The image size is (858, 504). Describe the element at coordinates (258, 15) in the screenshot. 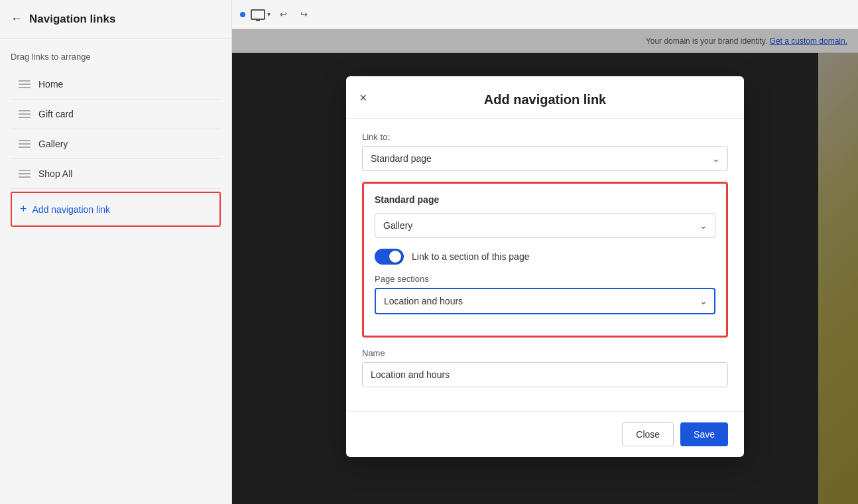

I see `monitor-icon` at that location.